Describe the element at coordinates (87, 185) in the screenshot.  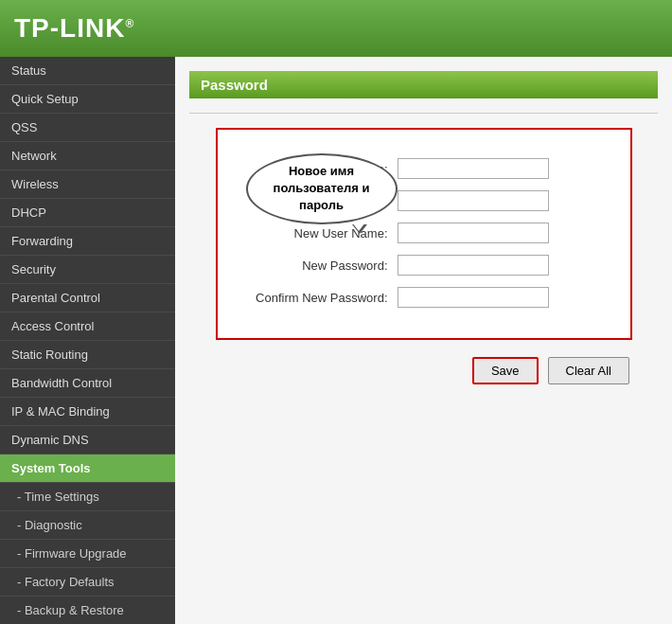
I see `sidebar-item-wireless: Wireless` at that location.